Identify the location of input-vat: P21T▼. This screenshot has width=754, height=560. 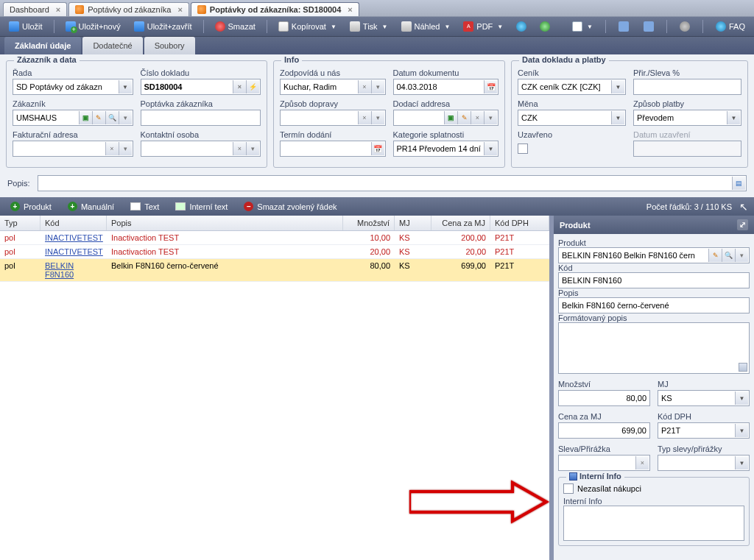
(704, 430).